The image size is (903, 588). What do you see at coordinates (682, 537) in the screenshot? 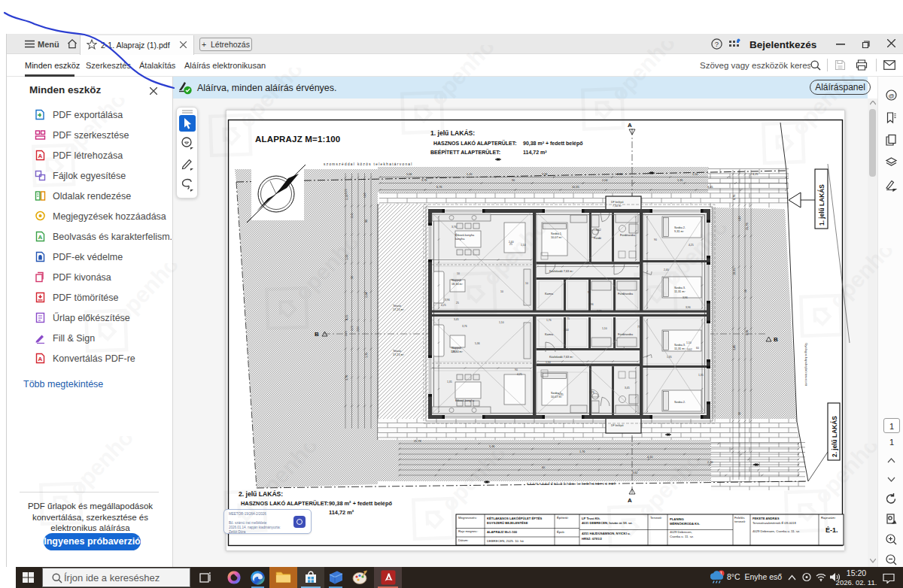
I see `svg-text: Csonka u. 11. sz.` at bounding box center [682, 537].